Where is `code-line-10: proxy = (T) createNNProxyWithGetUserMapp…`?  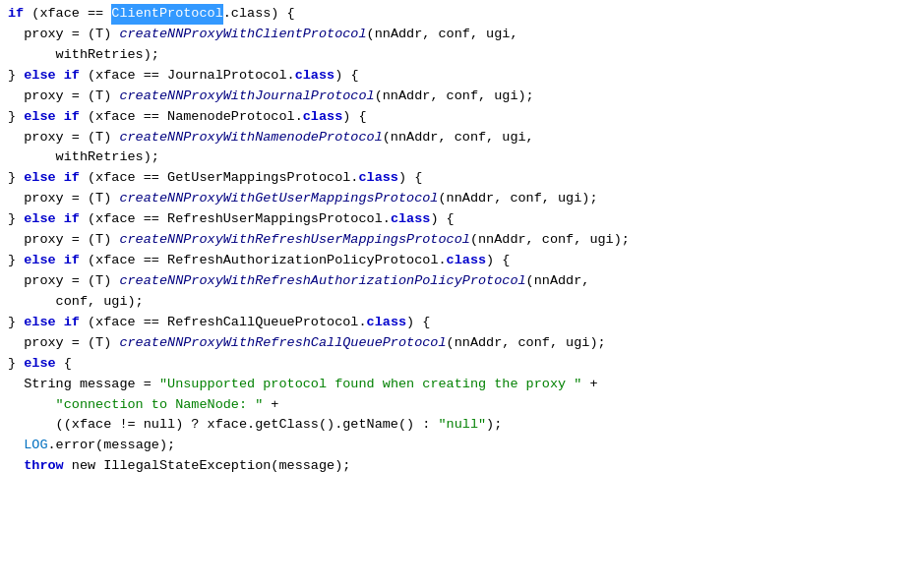 code-line-10: proxy = (T) createNNProxyWithGetUserMapp… is located at coordinates (456, 199).